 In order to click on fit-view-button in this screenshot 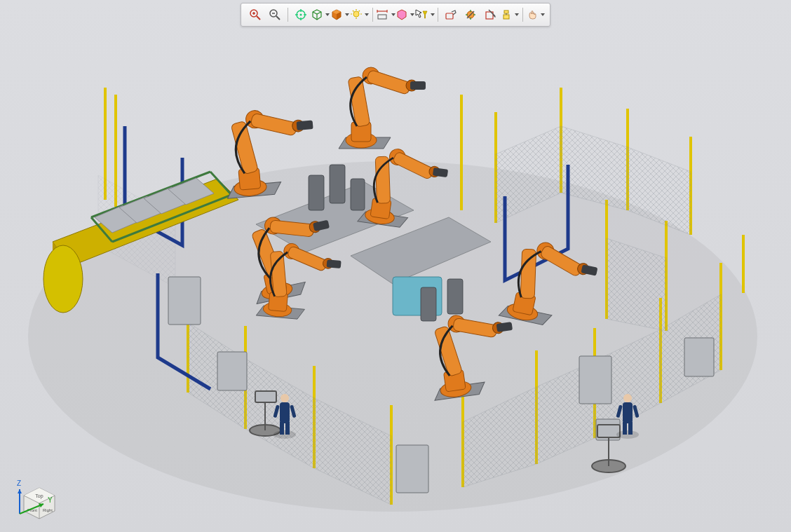, I will do `click(301, 15)`.